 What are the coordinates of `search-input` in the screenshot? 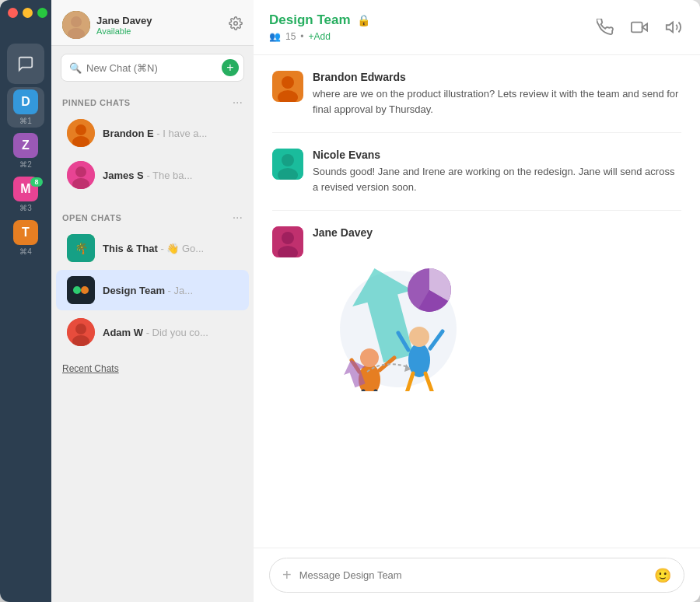 It's located at (152, 68).